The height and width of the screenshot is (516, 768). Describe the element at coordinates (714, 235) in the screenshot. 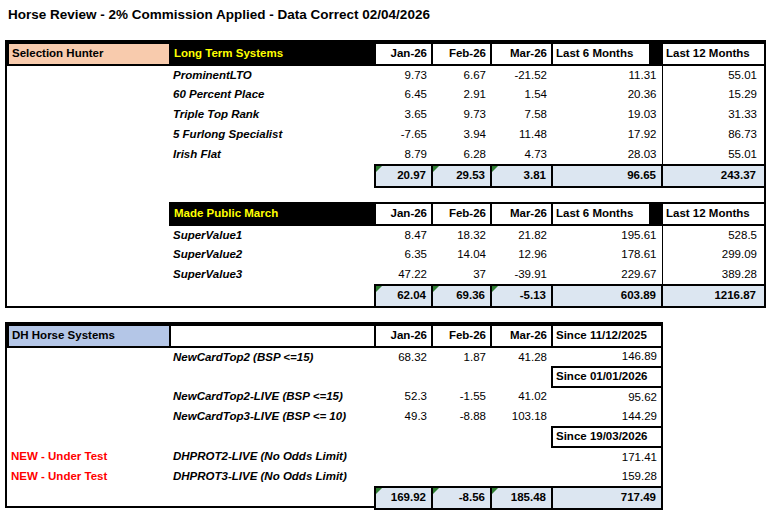

I see `value-last12: 528.5` at that location.